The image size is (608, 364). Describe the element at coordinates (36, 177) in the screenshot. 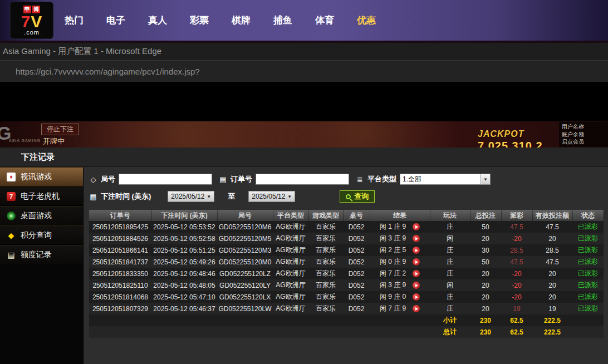

I see `sidebar-item-label: 视讯游戏` at that location.